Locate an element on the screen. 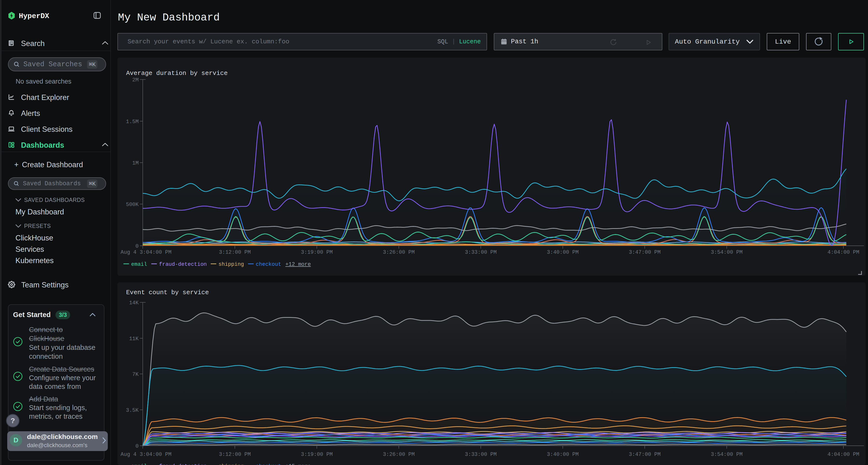 This screenshot has width=868, height=465. svg-text: 1M is located at coordinates (135, 163).